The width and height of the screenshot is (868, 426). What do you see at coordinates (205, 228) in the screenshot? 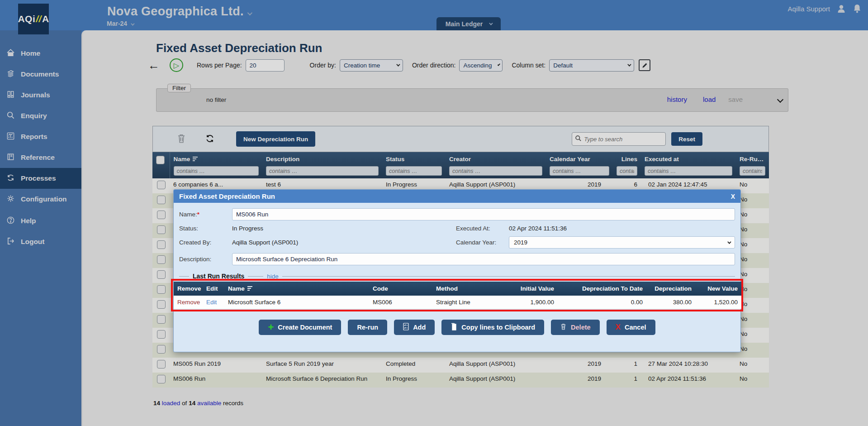
I see `status-label: Status:` at bounding box center [205, 228].